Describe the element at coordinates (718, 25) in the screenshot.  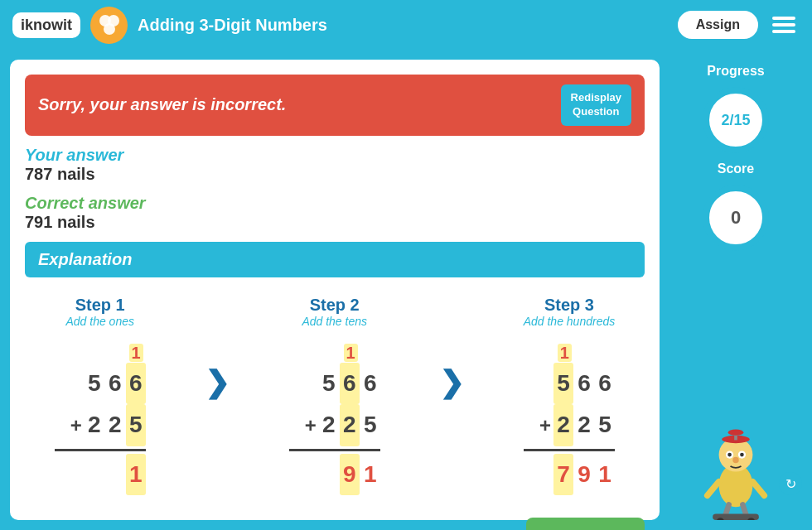
I see `assign-button: Assign` at that location.